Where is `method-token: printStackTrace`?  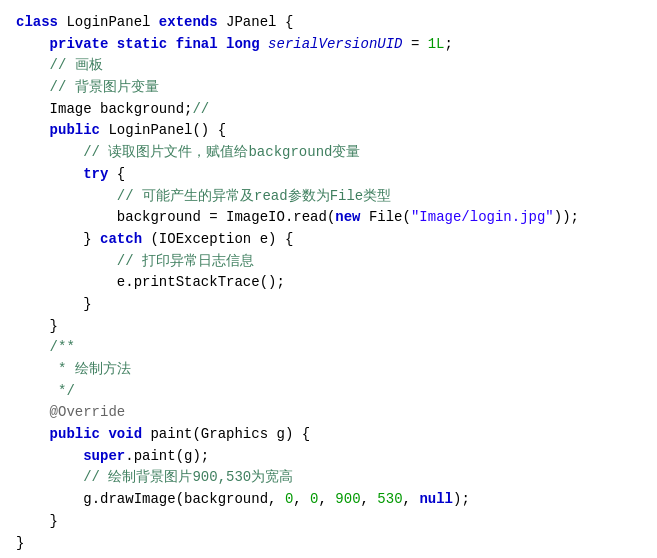 method-token: printStackTrace is located at coordinates (197, 282).